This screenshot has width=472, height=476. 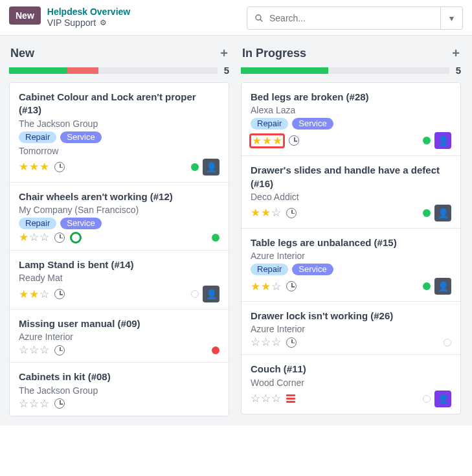 I want to click on kanban-card: Lamp Stand is bent (#14)Ready Mat★★☆👤, so click(x=119, y=280).